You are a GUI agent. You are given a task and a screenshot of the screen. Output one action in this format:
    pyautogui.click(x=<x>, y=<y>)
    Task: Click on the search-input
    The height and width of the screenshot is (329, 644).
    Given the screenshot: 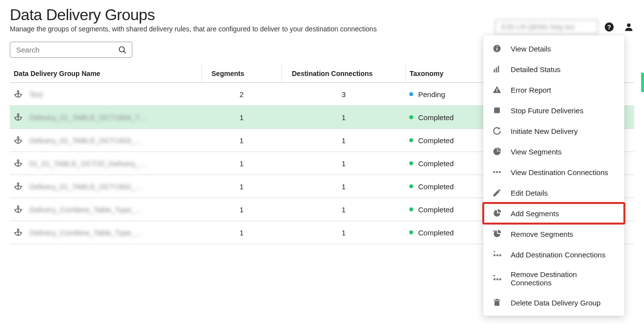 What is the action you would take?
    pyautogui.click(x=64, y=50)
    